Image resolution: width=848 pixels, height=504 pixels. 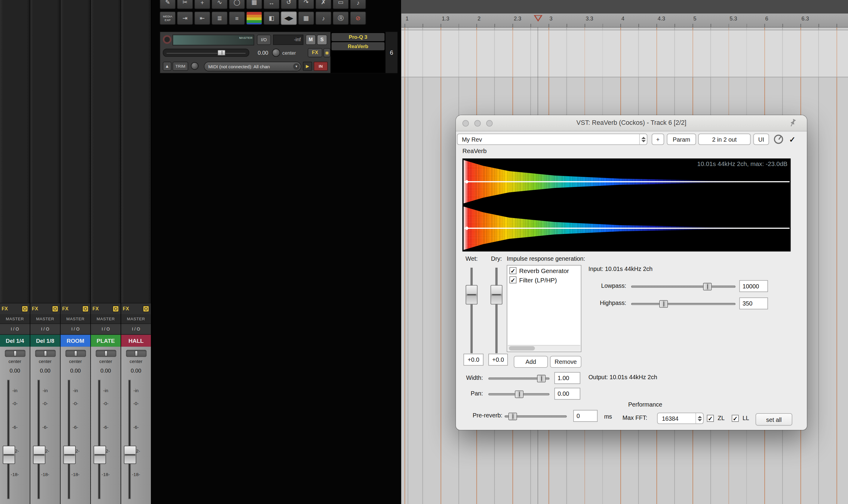 I want to click on module-row: ✓ Filter (LP/HP), so click(x=544, y=280).